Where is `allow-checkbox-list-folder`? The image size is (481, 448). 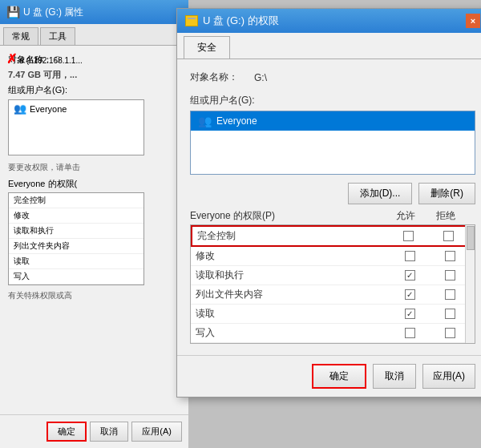
allow-checkbox-list-folder is located at coordinates (410, 295).